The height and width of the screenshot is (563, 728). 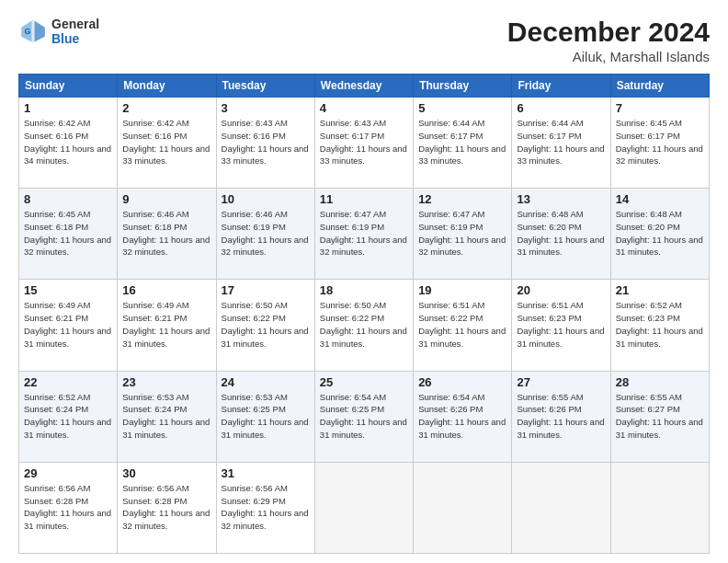 I want to click on table-row: 17 Sunrise: 6:50 AM Sunset: 6:22 PM Dayl…, so click(x=265, y=326).